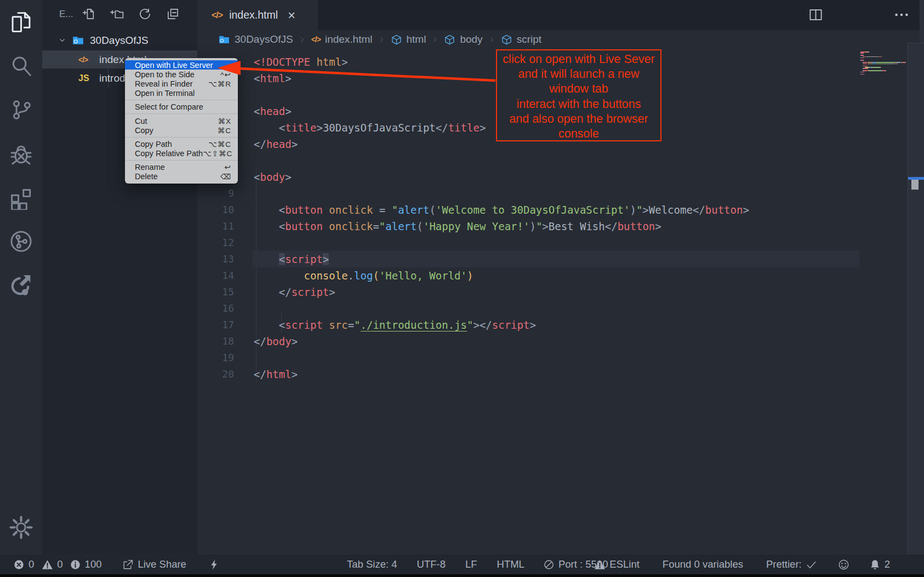  I want to click on status-item-notifications: 2, so click(880, 564).